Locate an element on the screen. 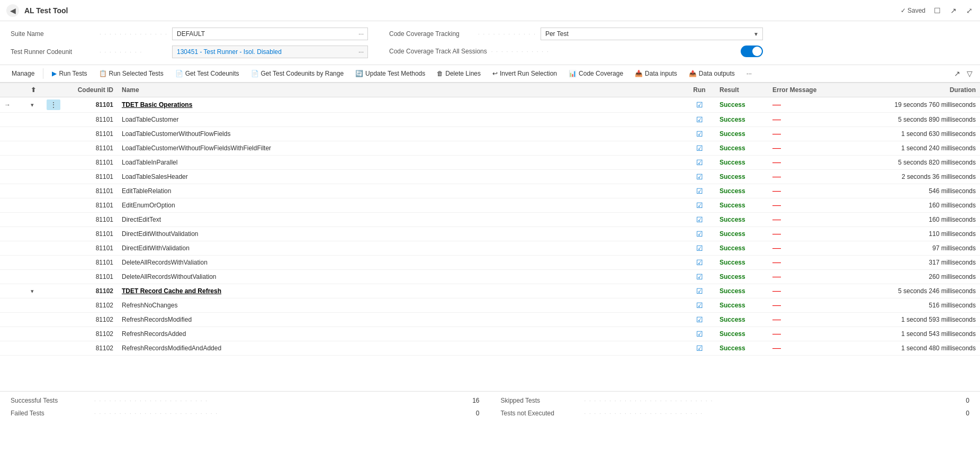 The width and height of the screenshot is (980, 472). share-icon: ↗ is located at coordinates (957, 74).